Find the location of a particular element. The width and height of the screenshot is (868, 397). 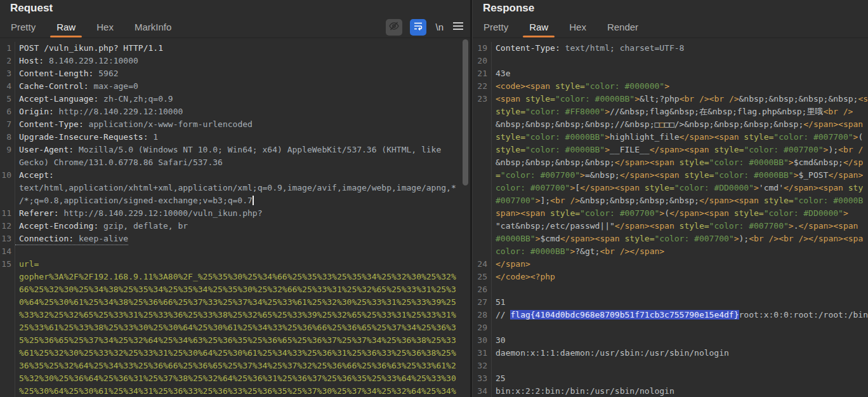

code-row: "cat&nbsp;/etc/passwd||"</span><span sty… is located at coordinates (670, 226).